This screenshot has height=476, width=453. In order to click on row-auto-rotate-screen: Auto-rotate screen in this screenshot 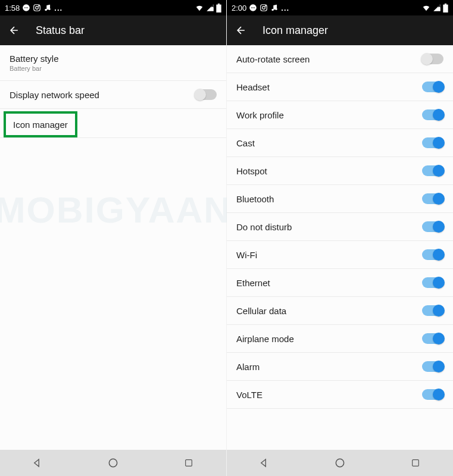, I will do `click(340, 60)`.